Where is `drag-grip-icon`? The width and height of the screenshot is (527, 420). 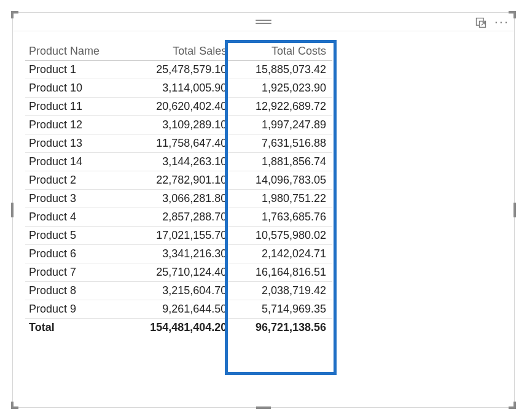 drag-grip-icon is located at coordinates (264, 22).